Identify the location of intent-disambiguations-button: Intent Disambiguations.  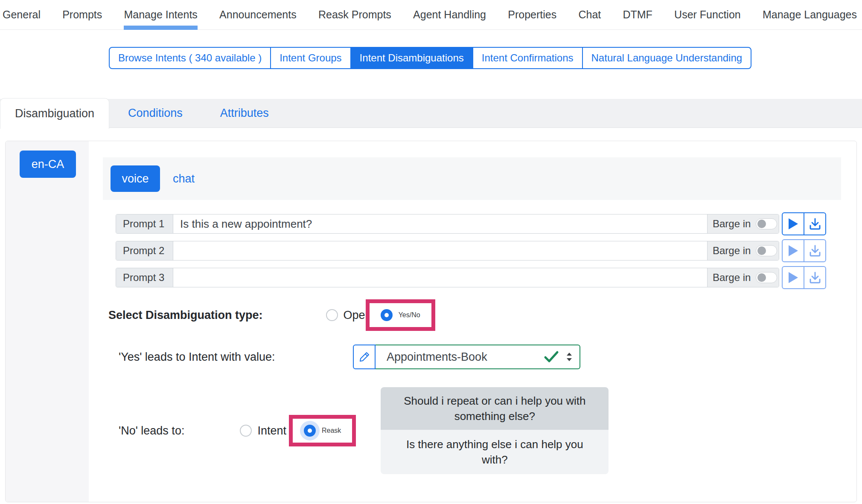
(412, 58).